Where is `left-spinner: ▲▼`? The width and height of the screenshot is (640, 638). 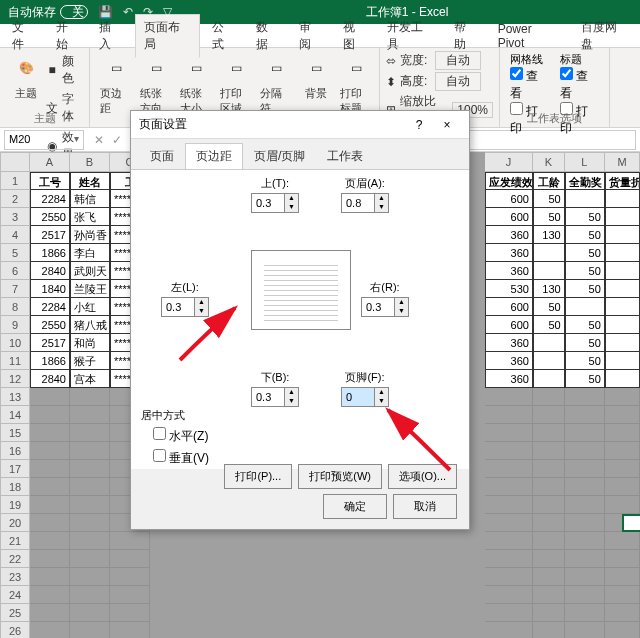
left-spinner: ▲▼ is located at coordinates (185, 307).